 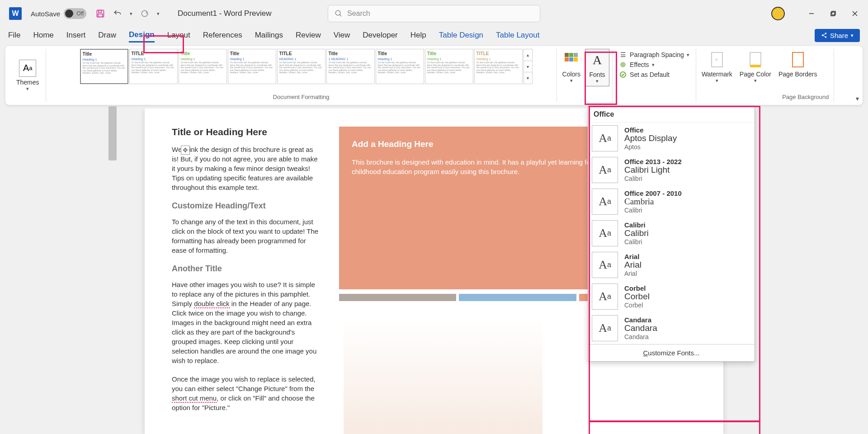 I want to click on page-color-button: Page Color ▾, so click(x=755, y=67).